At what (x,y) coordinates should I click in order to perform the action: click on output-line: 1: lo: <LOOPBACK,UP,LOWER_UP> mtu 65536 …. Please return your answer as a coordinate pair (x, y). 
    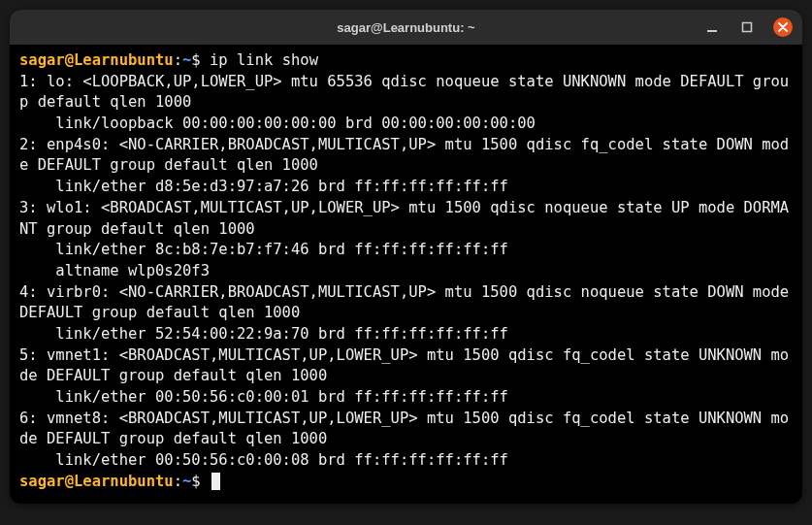
    Looking at the image, I should click on (404, 92).